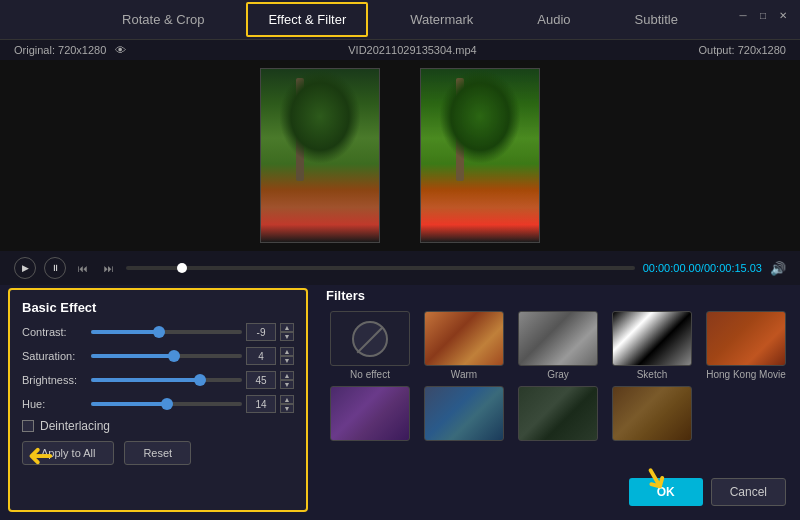 This screenshot has width=800, height=520. Describe the element at coordinates (558, 378) in the screenshot. I see `filters-grid: No effect Warm Gray Sketch` at that location.